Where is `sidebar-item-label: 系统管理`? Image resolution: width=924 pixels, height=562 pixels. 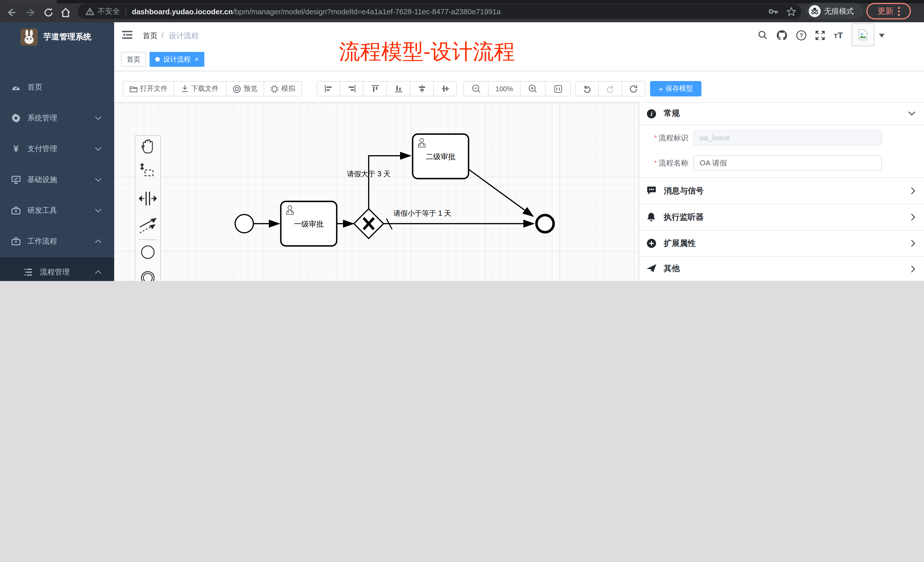
sidebar-item-label: 系统管理 is located at coordinates (42, 118).